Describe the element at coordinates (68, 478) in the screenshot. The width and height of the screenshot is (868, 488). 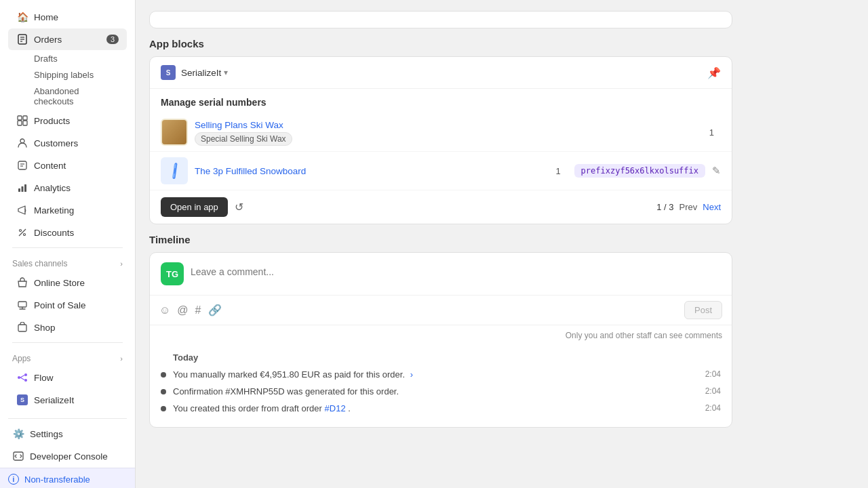
I see `non-transferable-banner: i Non-transferable` at that location.